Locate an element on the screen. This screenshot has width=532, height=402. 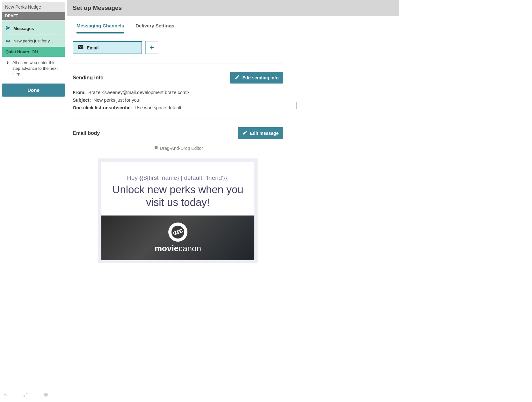
edit-message-label: Edit message is located at coordinates (264, 133).